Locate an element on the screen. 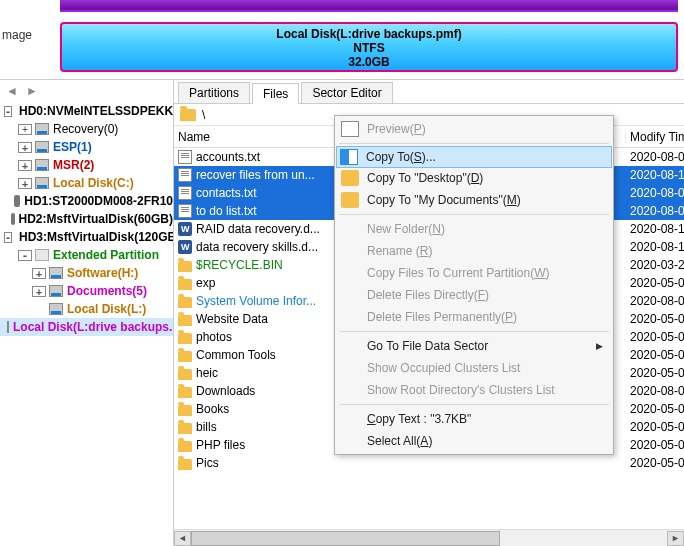 The height and width of the screenshot is (546, 684). tree-item: +Documents(5) is located at coordinates (86, 291).